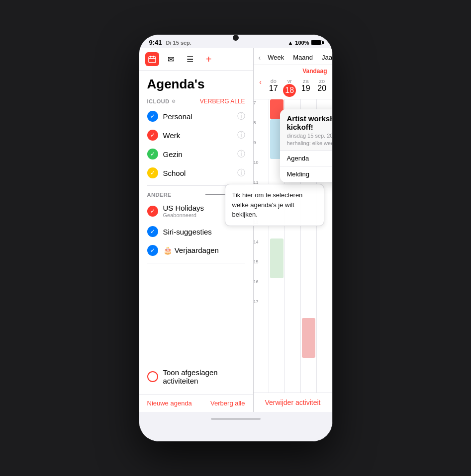  I want to click on popup-header: Artist workshop kickoff! Wijzig dinsdag …, so click(306, 130).